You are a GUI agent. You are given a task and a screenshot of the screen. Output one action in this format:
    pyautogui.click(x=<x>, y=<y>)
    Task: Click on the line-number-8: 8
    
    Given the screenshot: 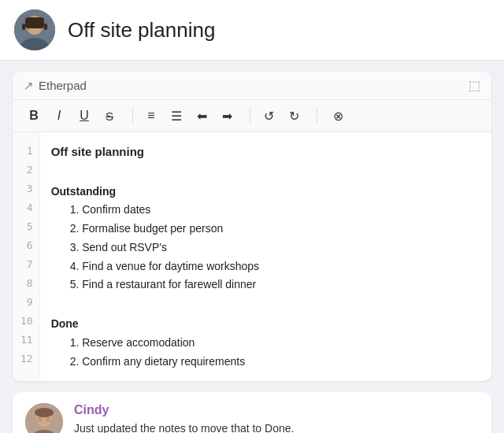 What is the action you would take?
    pyautogui.click(x=27, y=283)
    